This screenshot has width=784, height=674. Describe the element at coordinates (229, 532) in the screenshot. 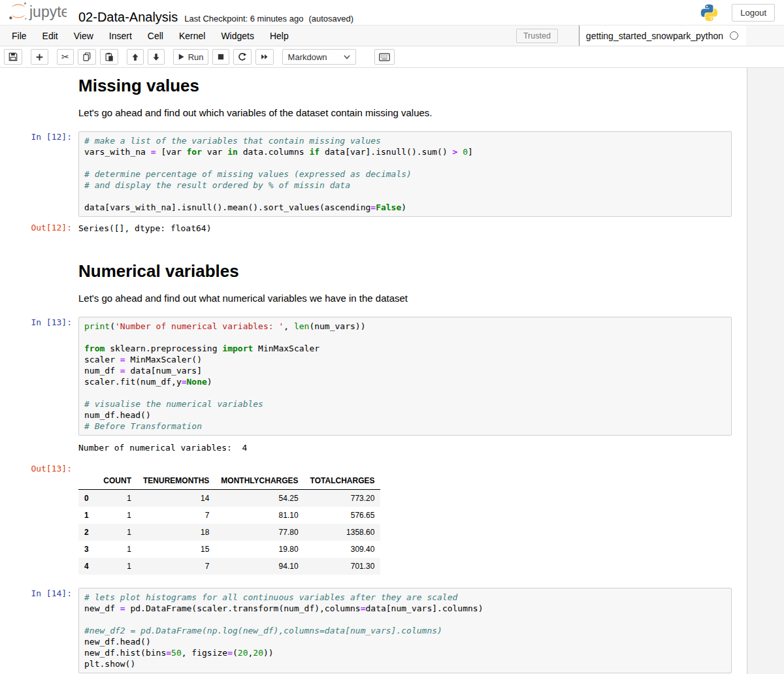

I see `table-row: 211877.801358.60` at that location.